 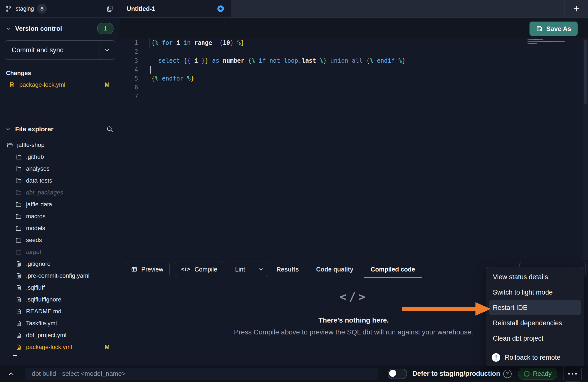 What do you see at coordinates (572, 374) in the screenshot?
I see `more-options-button` at bounding box center [572, 374].